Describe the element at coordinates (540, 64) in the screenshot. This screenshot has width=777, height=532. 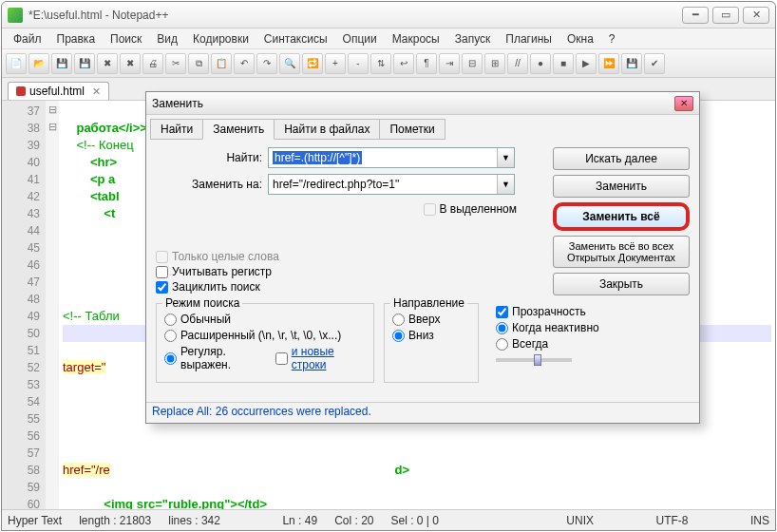
I see `toolbar-record-icon: ●` at that location.